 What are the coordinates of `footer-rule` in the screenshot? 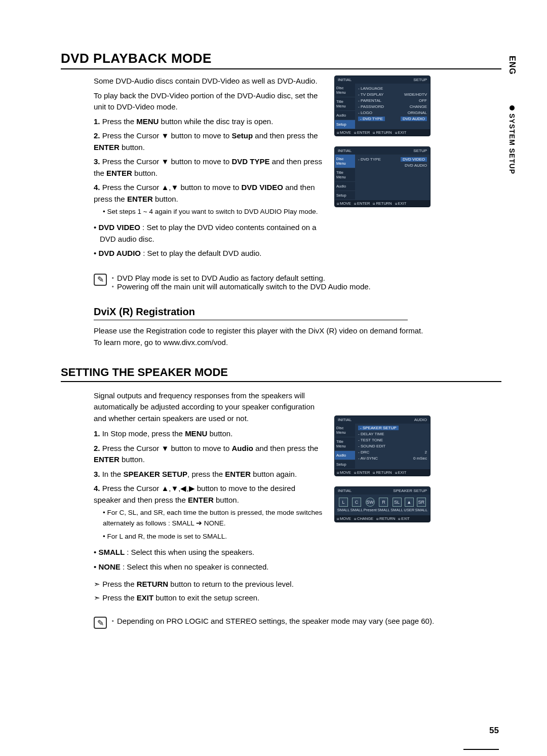 It's located at (481, 749).